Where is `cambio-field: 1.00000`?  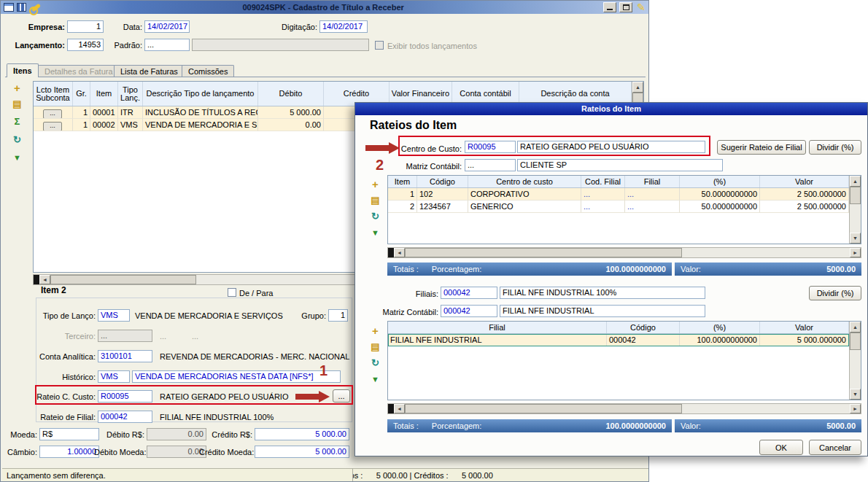 cambio-field: 1.00000 is located at coordinates (69, 452).